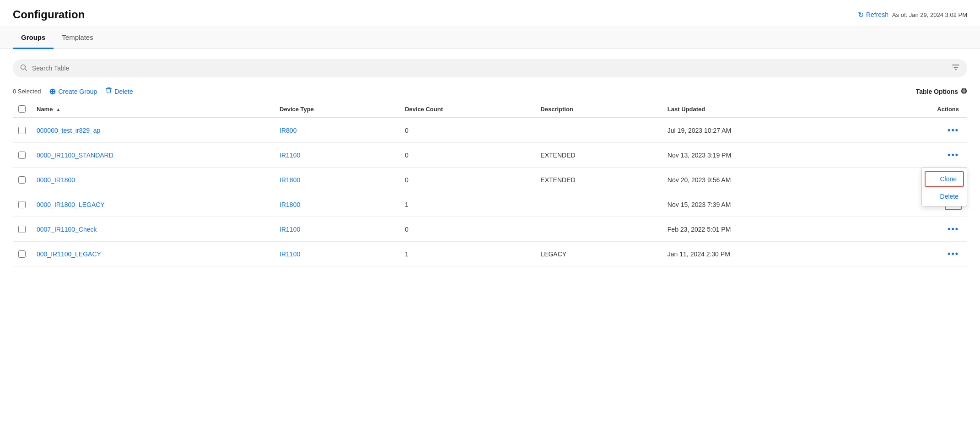 The width and height of the screenshot is (980, 434). What do you see at coordinates (290, 254) in the screenshot?
I see `device-type-link-6: IR1100` at bounding box center [290, 254].